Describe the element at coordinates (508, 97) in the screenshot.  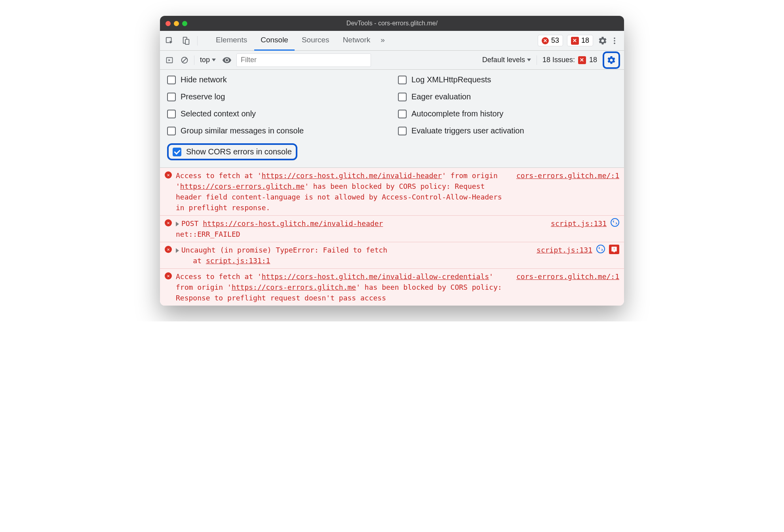
I see `checkbox-eager-eval: Eager evaluation` at that location.